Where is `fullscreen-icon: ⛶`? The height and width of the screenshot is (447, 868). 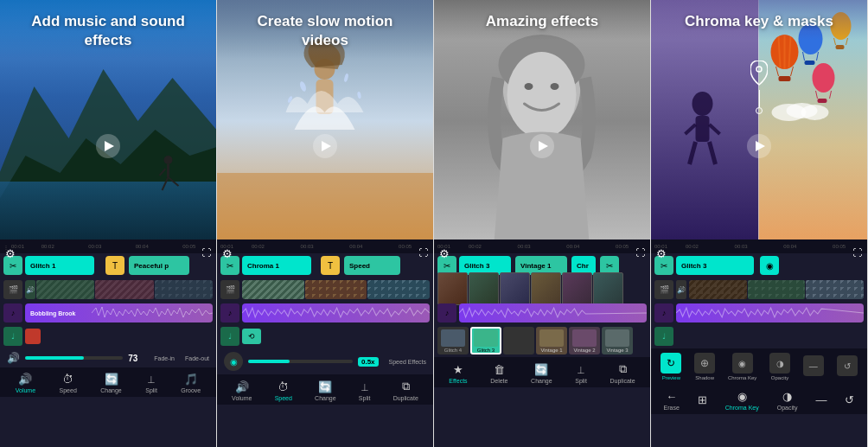
fullscreen-icon: ⛶ is located at coordinates (206, 252).